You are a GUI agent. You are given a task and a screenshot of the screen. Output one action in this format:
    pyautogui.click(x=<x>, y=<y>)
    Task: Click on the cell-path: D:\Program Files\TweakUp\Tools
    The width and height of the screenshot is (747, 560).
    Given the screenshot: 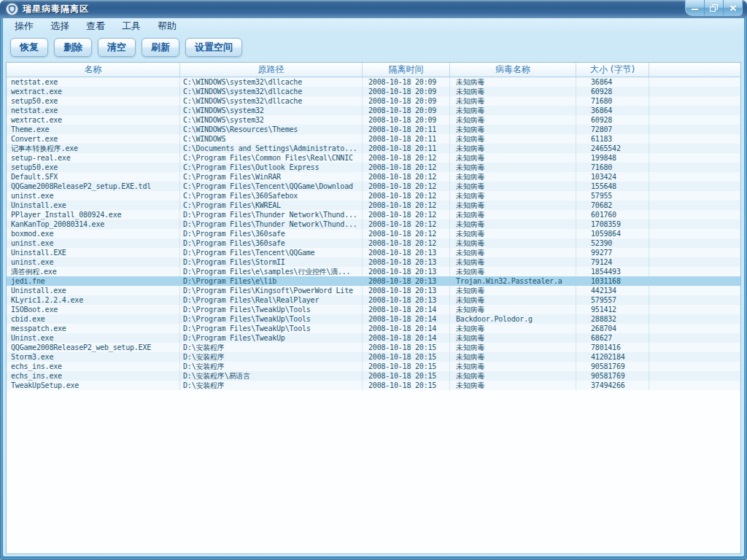 What is the action you would take?
    pyautogui.click(x=271, y=309)
    